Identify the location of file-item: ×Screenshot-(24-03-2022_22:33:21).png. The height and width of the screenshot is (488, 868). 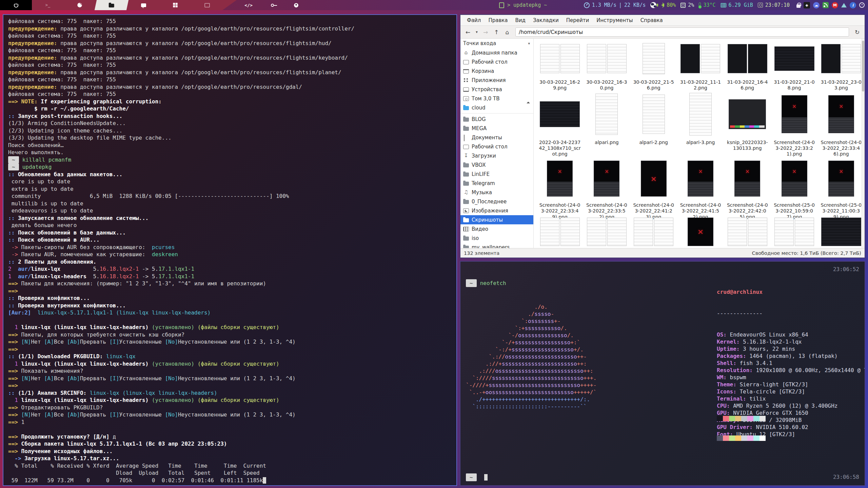
(794, 124).